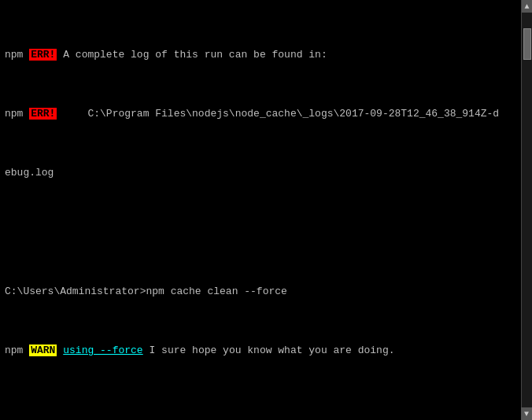 This screenshot has width=532, height=420. What do you see at coordinates (260, 115) in the screenshot?
I see `output-line-2: npm ERR! C:\Program Files\nodejs\node_ca…` at bounding box center [260, 115].